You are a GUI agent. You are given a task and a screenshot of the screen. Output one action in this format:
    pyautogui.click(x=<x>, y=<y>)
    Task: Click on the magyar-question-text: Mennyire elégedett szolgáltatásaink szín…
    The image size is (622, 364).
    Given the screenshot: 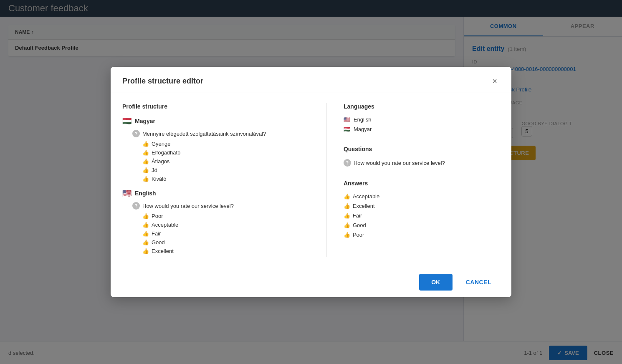 What is the action you would take?
    pyautogui.click(x=204, y=134)
    